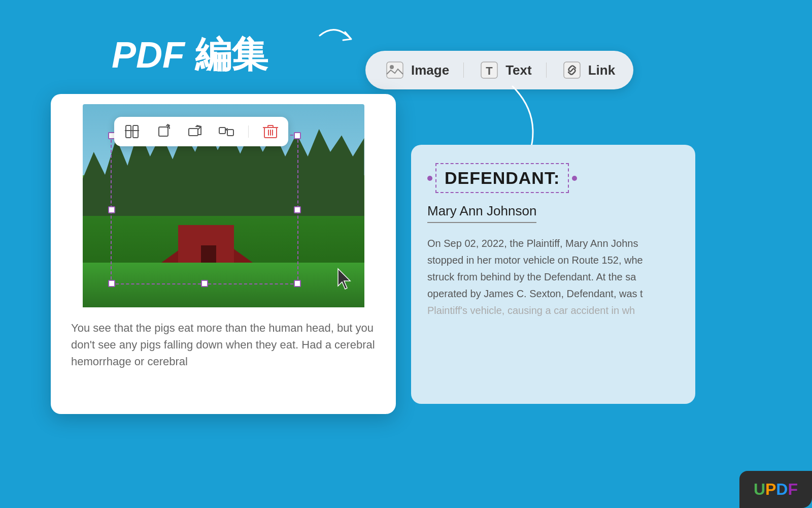 This screenshot has width=812, height=508. I want to click on updf-f: F, so click(793, 489).